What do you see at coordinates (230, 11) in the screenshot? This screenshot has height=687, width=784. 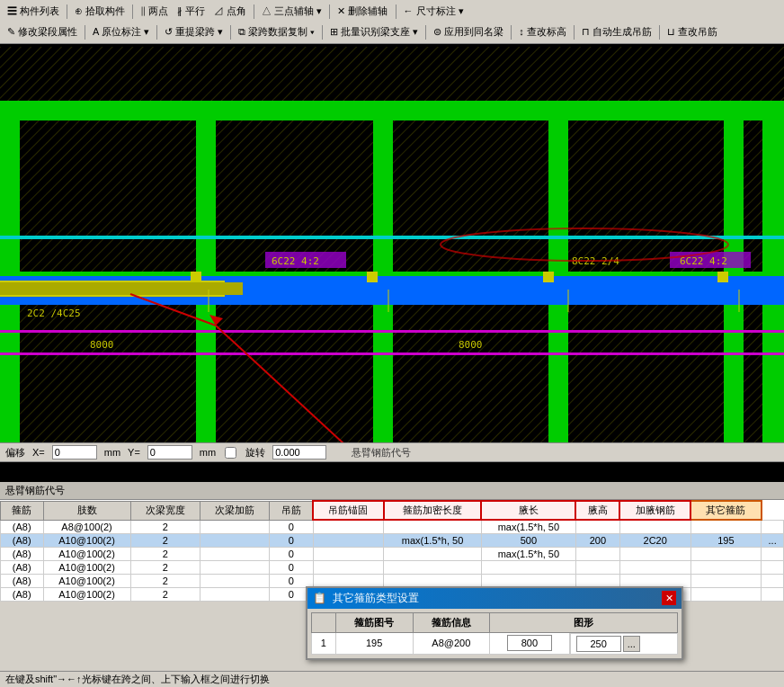 I see `point-angle-btn: ⊿ 点角` at bounding box center [230, 11].